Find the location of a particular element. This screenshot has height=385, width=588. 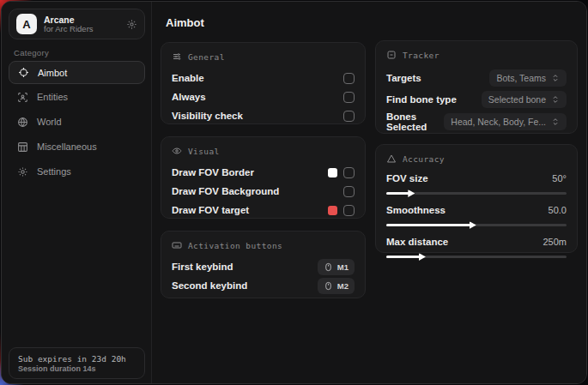

smoothness-slider is located at coordinates (476, 225).